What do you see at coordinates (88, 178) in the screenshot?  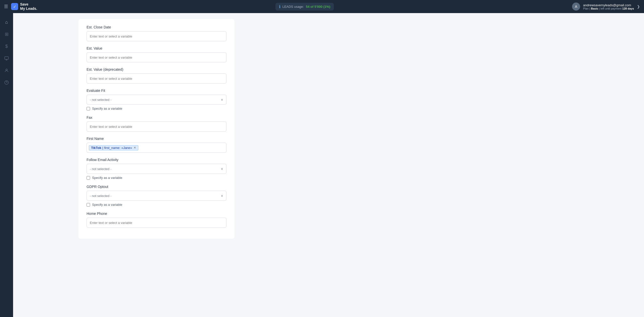 I see `checkbox-follow-email-activity-variable` at bounding box center [88, 178].